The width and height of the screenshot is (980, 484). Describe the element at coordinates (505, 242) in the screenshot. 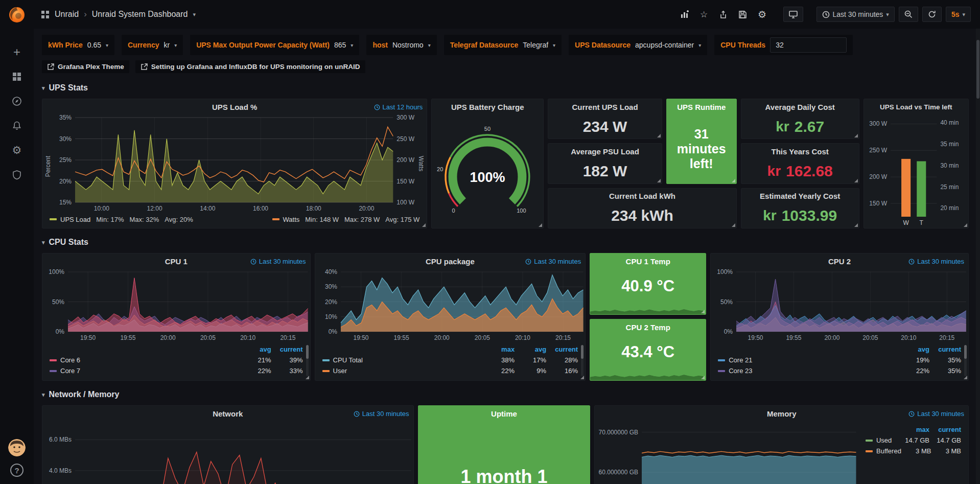

I see `row-header-cpu-stats: ▾ CPU Stats` at that location.